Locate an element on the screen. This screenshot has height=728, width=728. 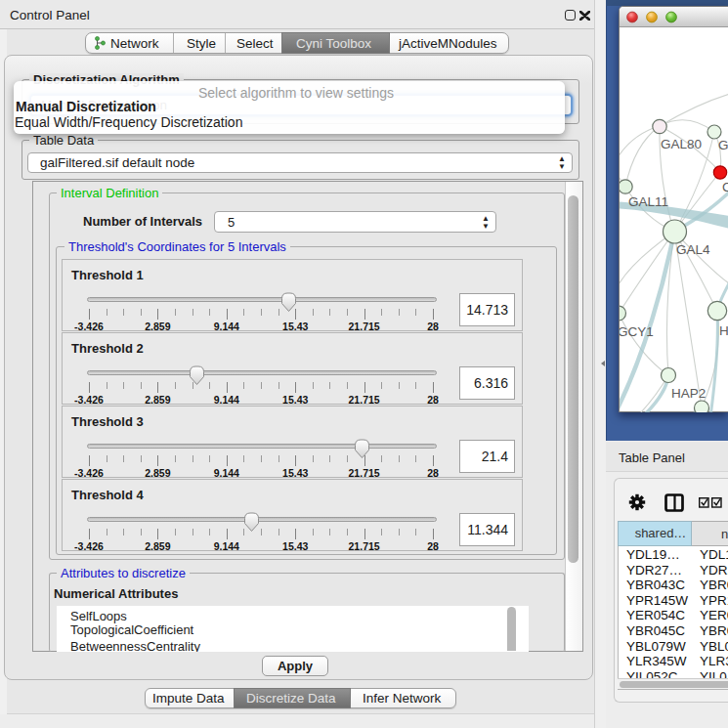
svg-text: GAL4 is located at coordinates (694, 250).